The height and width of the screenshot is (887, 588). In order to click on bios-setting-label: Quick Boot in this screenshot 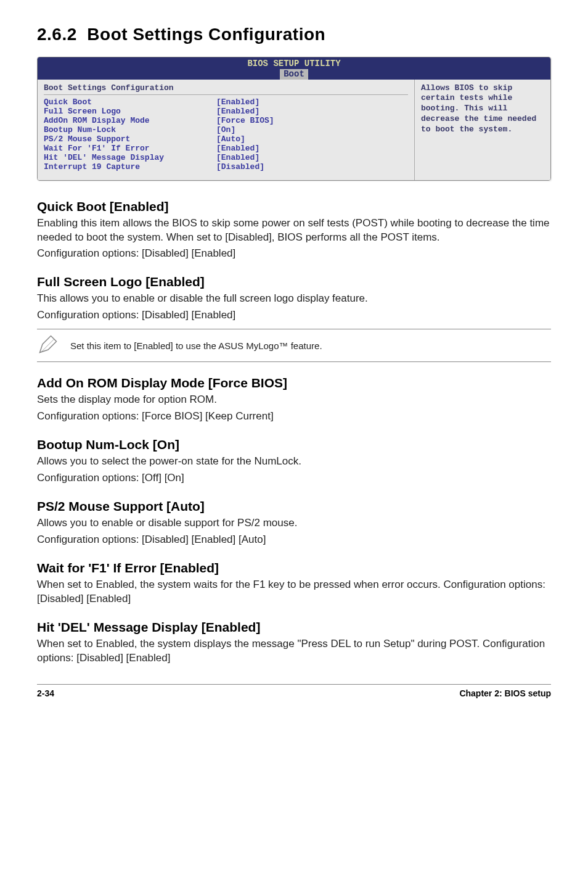, I will do `click(130, 102)`.